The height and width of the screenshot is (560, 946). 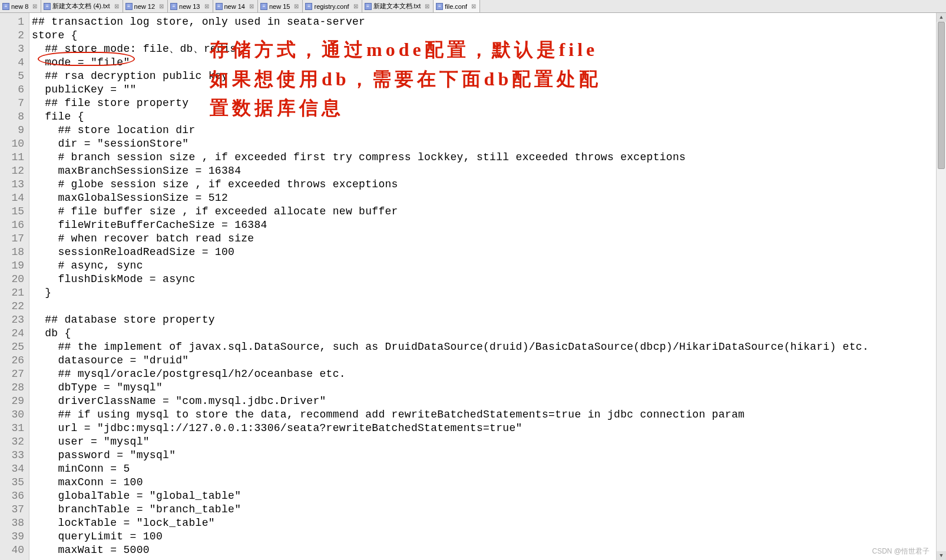 I want to click on code-line: url = "jdbc:mysql://127.0.0.1:3306/seata…, so click(x=489, y=429).